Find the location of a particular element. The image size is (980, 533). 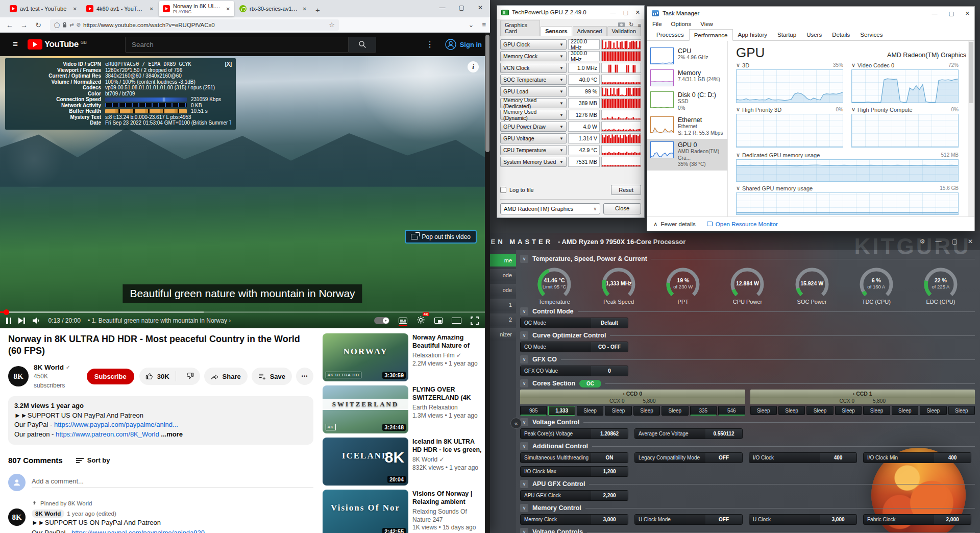

comment-author-badge: 8K World is located at coordinates (48, 514).